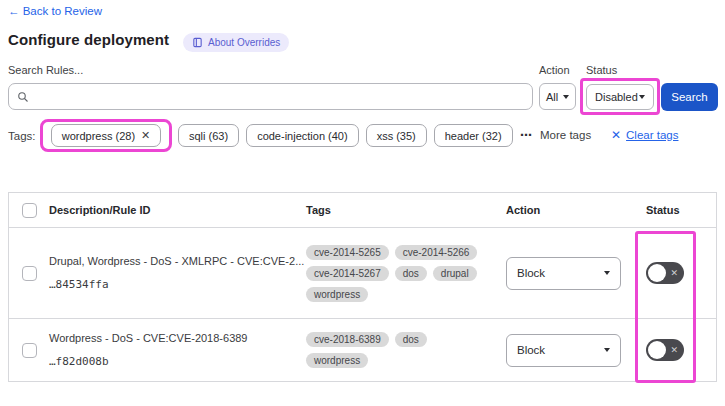 The height and width of the screenshot is (406, 725). What do you see at coordinates (616, 97) in the screenshot?
I see `status-dropdown-value: Disabled` at bounding box center [616, 97].